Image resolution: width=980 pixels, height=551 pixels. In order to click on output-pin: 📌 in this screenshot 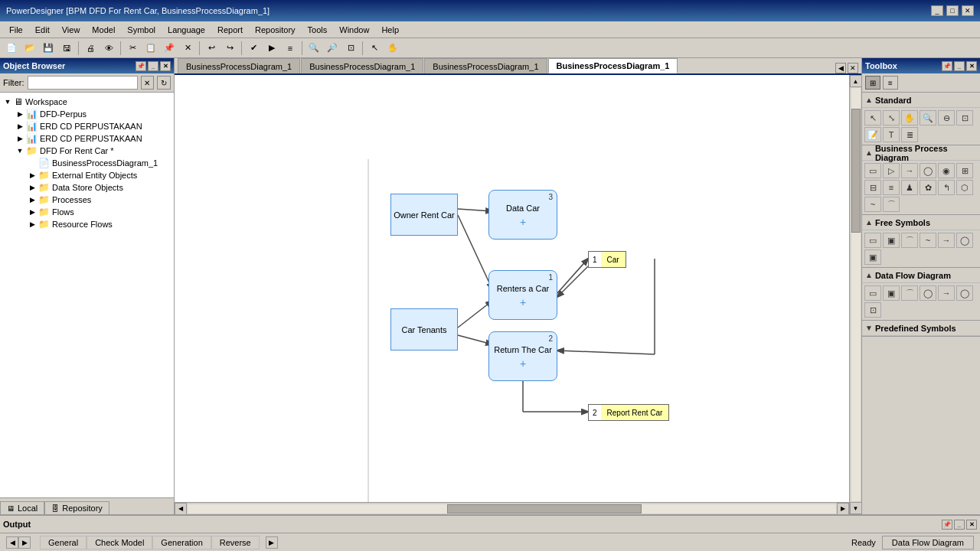, I will do `click(947, 525)`.